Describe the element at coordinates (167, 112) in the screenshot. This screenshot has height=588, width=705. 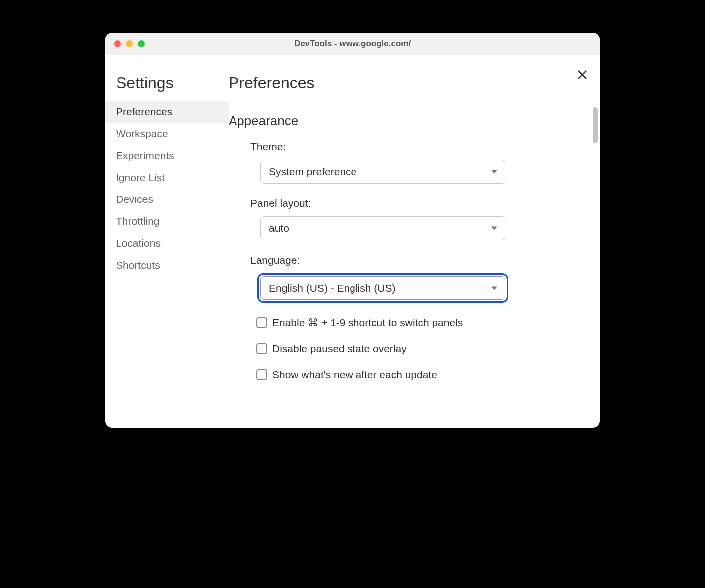
I see `sidebar-item-preferences: Preferences` at that location.